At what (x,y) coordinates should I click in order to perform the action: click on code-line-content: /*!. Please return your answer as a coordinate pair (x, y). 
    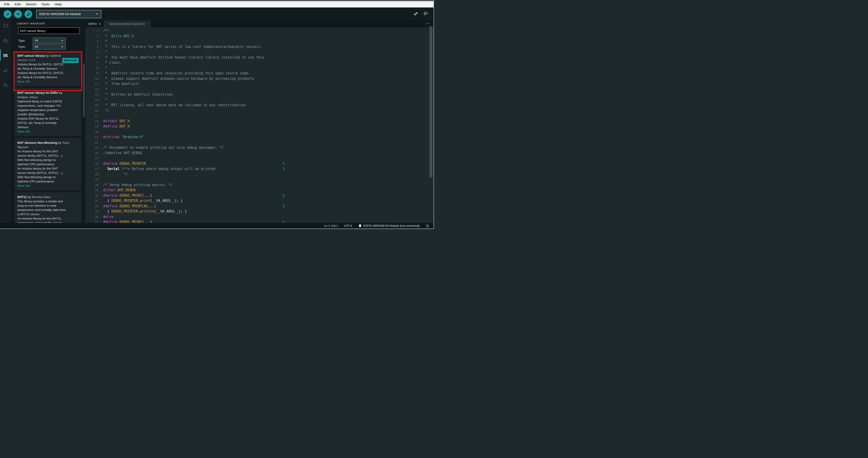
    Looking at the image, I should click on (104, 31).